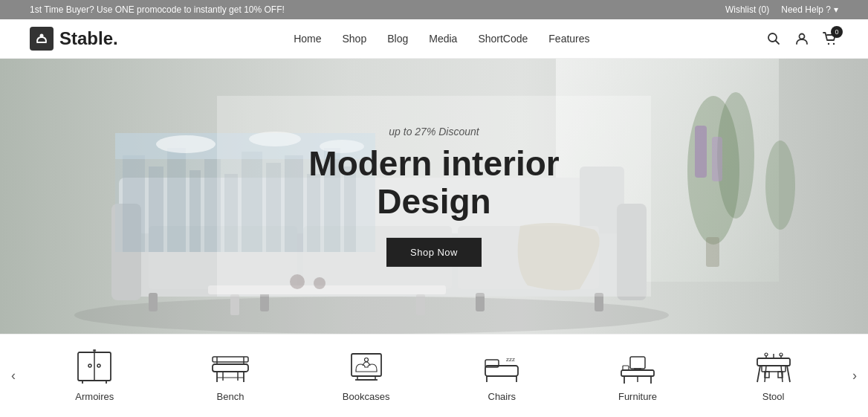 Image resolution: width=868 pixels, height=417 pixels. What do you see at coordinates (443, 39) in the screenshot?
I see `nav-media: Media` at bounding box center [443, 39].